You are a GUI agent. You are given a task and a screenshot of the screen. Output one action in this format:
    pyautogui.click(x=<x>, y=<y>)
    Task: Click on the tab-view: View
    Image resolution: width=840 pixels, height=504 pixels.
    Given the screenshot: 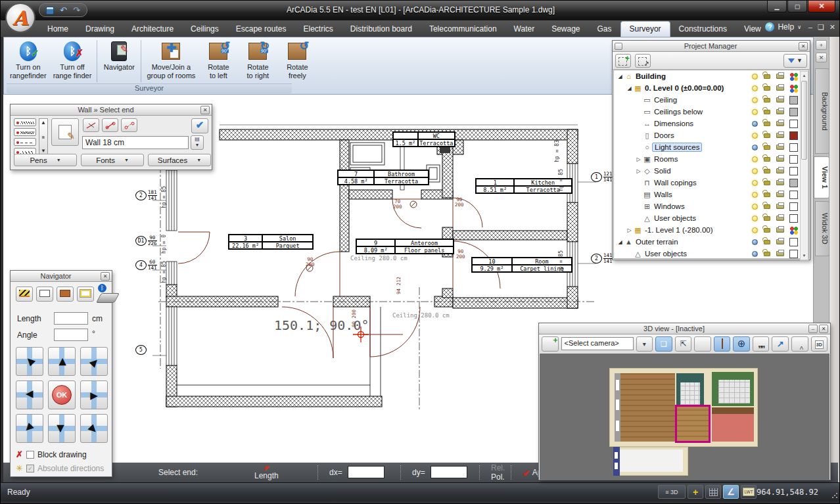 What is the action you would take?
    pyautogui.click(x=753, y=29)
    